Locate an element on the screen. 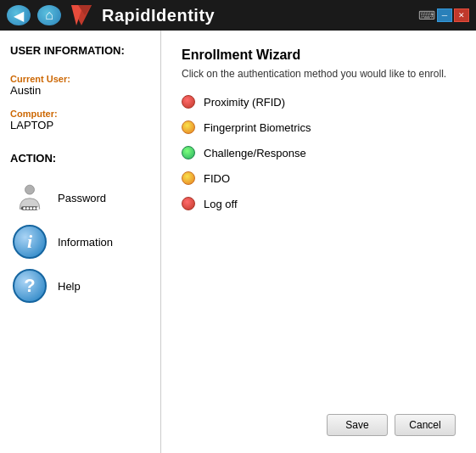 This screenshot has height=453, width=476. enroll-item: Proximity (RFID) is located at coordinates (319, 102).